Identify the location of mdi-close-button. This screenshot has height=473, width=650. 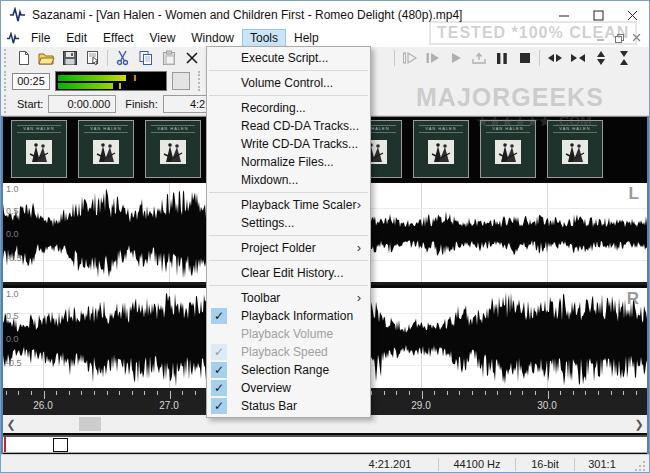
(637, 38).